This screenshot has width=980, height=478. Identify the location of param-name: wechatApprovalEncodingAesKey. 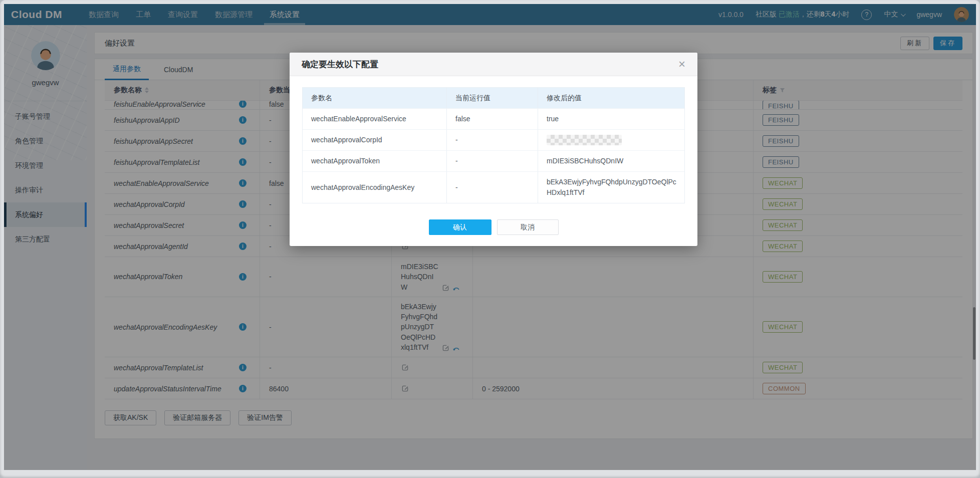
(375, 187).